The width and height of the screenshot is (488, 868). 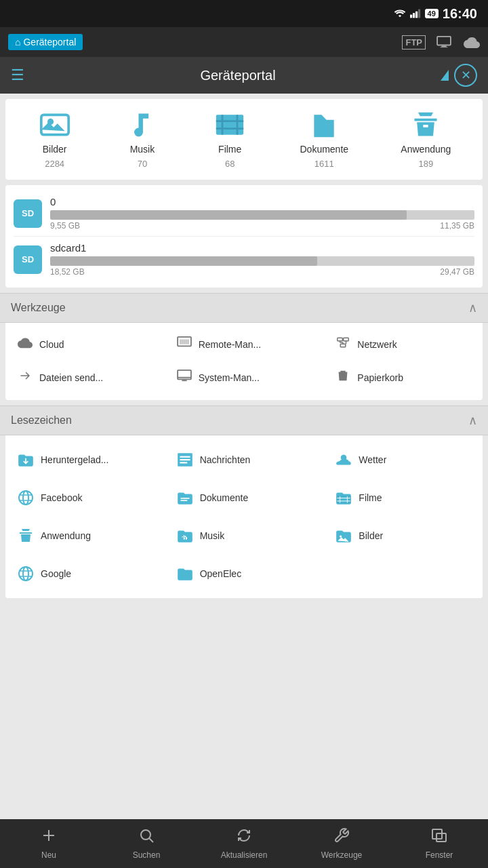 What do you see at coordinates (377, 344) in the screenshot?
I see `tool-network-label: Netzwerk` at bounding box center [377, 344].